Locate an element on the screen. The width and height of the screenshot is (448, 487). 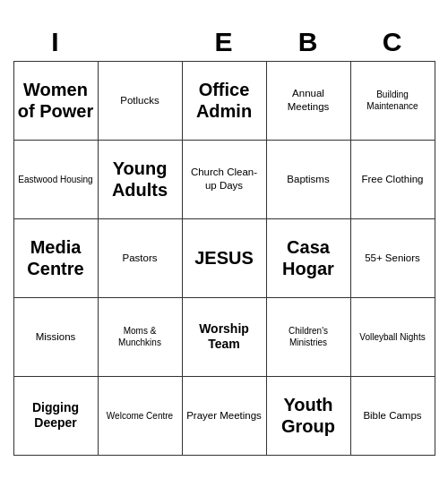
cell-text: Worship Team is located at coordinates (224, 337).